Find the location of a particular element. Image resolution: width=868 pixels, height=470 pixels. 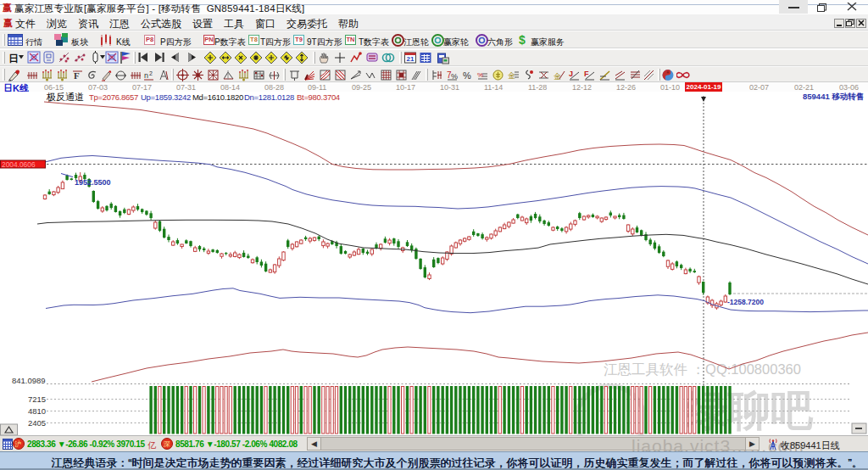

svg-text: 859441 移动转售 is located at coordinates (833, 97).